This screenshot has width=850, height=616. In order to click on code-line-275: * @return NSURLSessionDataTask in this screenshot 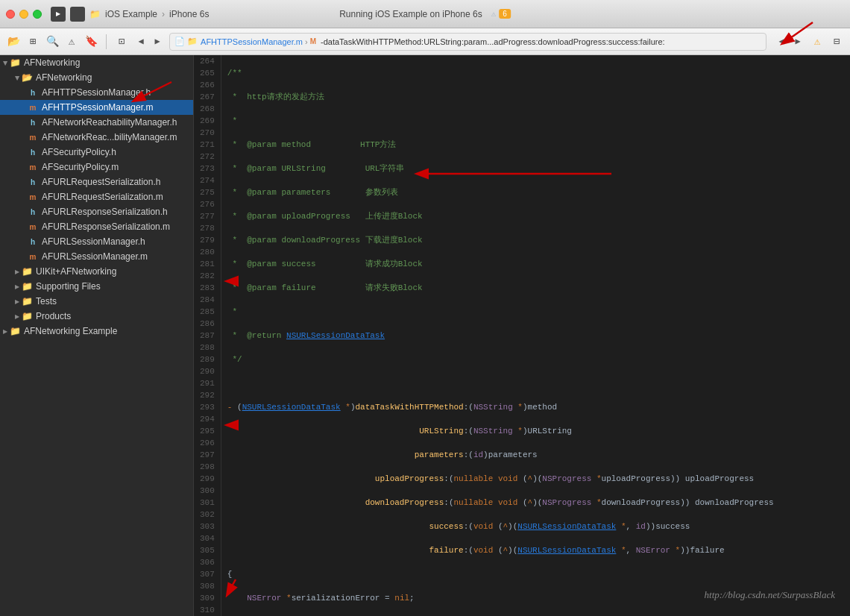, I will do `click(538, 336)`.